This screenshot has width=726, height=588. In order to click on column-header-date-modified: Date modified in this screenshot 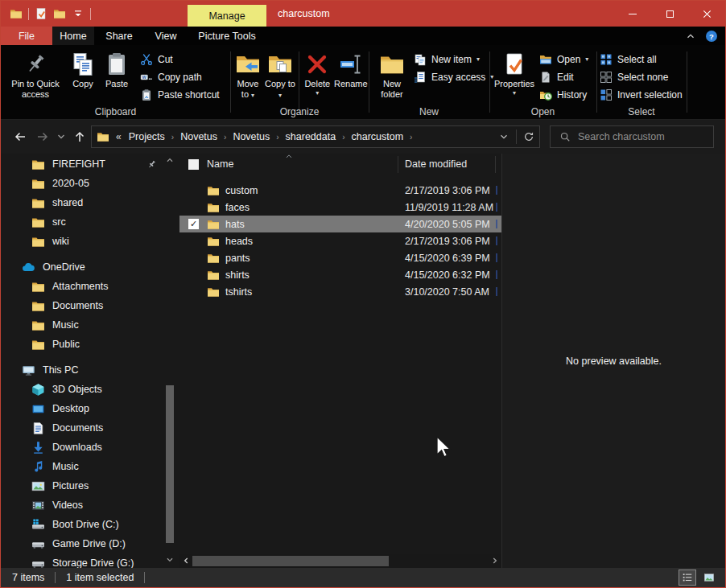, I will do `click(436, 164)`.